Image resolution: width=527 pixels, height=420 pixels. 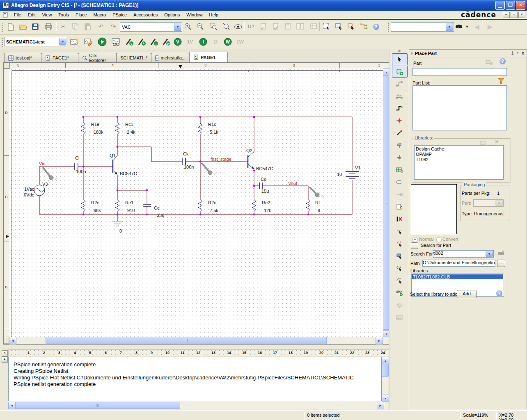 I want to click on val-rc1: 2.4k, so click(x=131, y=132).